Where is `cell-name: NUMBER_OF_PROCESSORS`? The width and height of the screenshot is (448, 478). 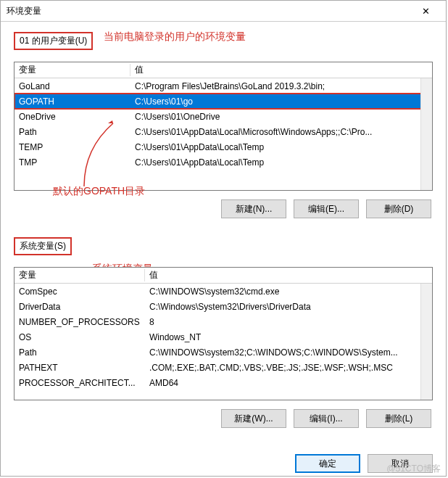 cell-name: NUMBER_OF_PROCESSORS is located at coordinates (80, 322).